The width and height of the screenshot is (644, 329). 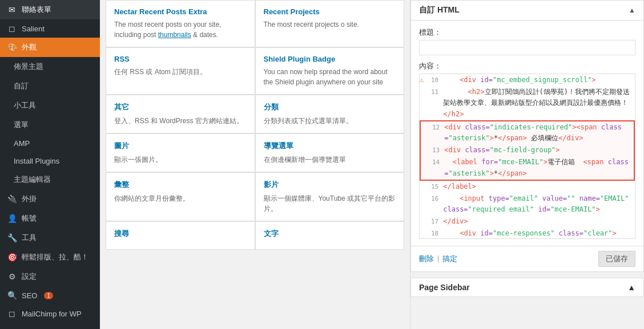 I want to click on widget-description: 在側邊欄新增一個導覽選單, so click(x=330, y=160).